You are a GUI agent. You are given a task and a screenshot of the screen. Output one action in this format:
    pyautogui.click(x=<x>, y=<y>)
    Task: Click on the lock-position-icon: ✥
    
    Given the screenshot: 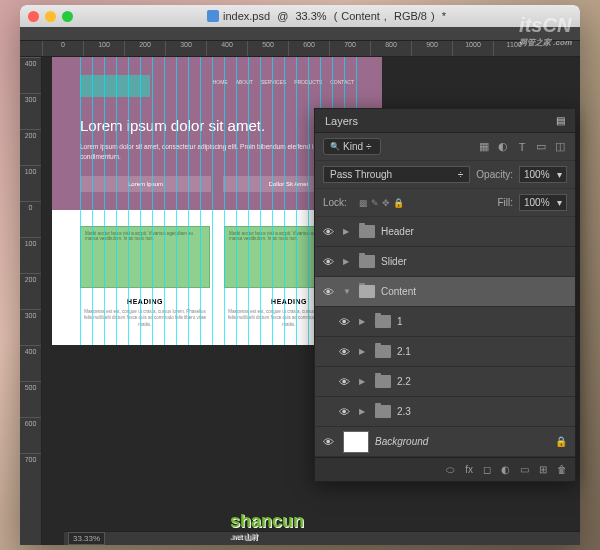 What is the action you would take?
    pyautogui.click(x=386, y=203)
    